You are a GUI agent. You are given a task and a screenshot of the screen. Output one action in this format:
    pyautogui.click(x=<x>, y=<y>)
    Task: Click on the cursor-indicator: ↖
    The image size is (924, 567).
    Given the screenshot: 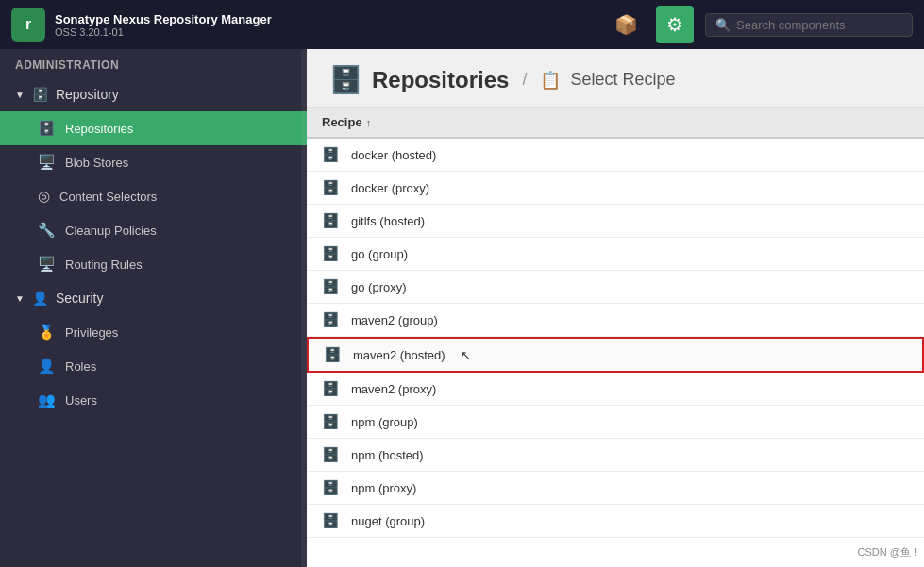 What is the action you would take?
    pyautogui.click(x=466, y=355)
    